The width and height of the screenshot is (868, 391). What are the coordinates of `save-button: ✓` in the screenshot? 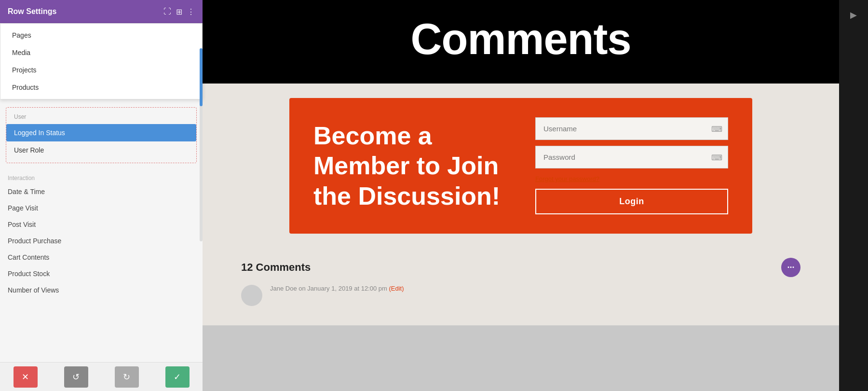 It's located at (177, 377).